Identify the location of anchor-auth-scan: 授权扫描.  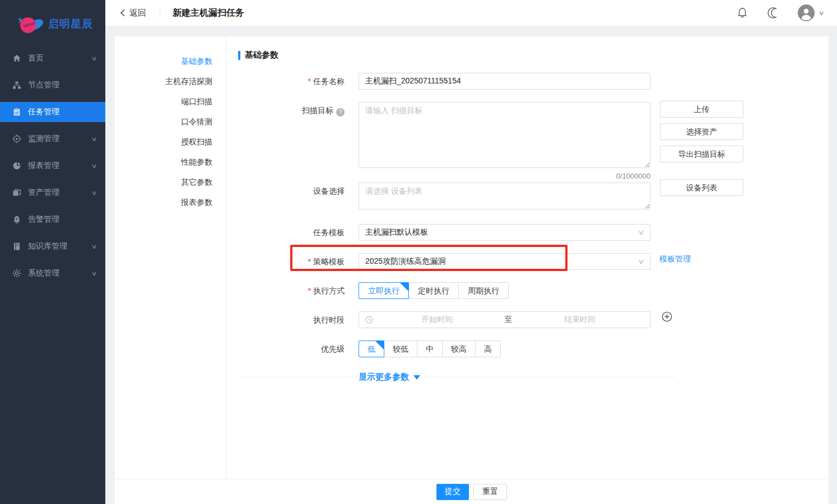
(170, 142).